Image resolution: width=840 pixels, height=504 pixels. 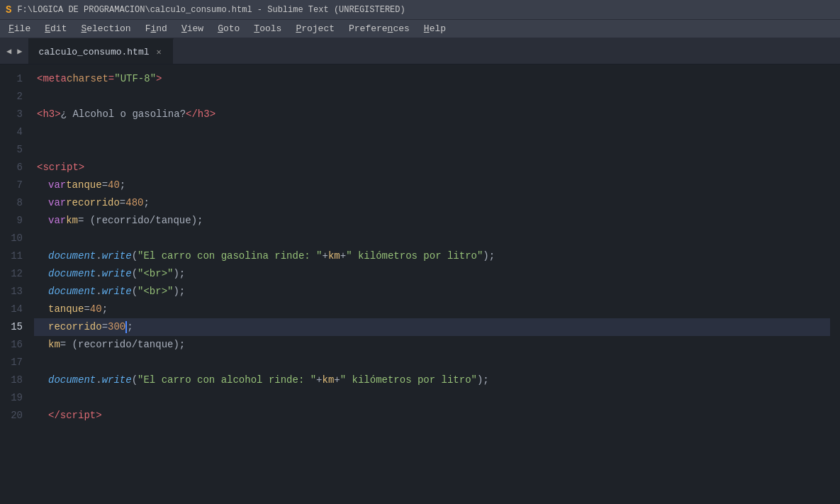 I want to click on line-num-12: 12, so click(x=14, y=274).